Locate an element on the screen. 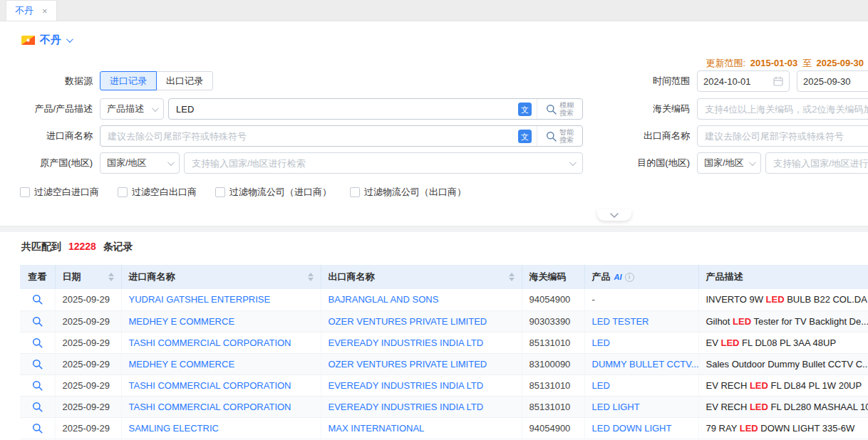 This screenshot has height=440, width=868. table-row: 2025-09-29MEDHEY E COMMERCEOZER VENTURES… is located at coordinates (444, 364).